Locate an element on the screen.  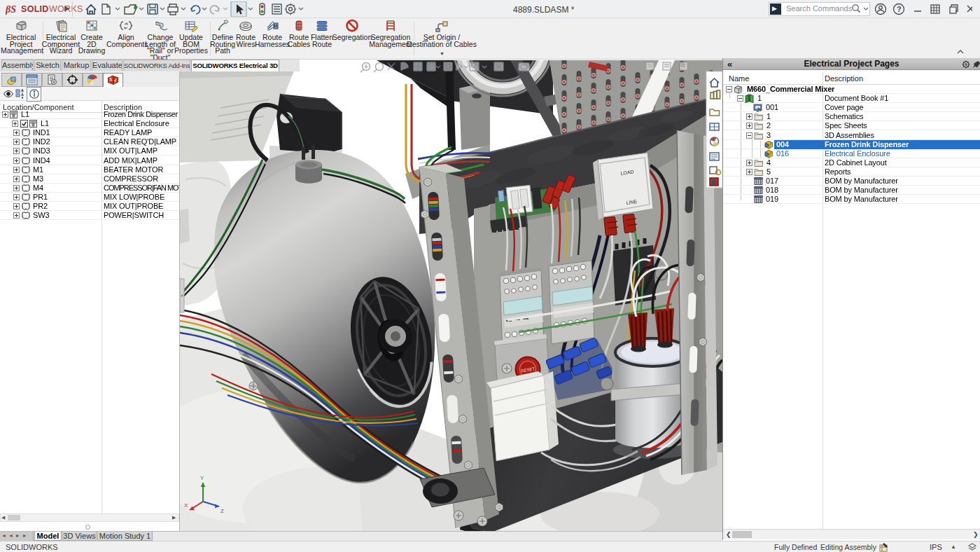
svg-text: SOLID is located at coordinates (35, 9).